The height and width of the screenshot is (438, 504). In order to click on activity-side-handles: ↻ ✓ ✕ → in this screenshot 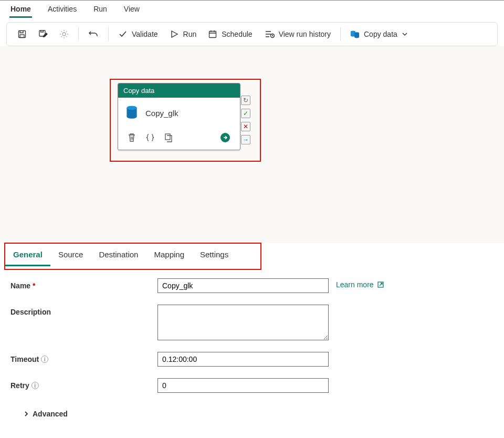, I will do `click(246, 120)`.